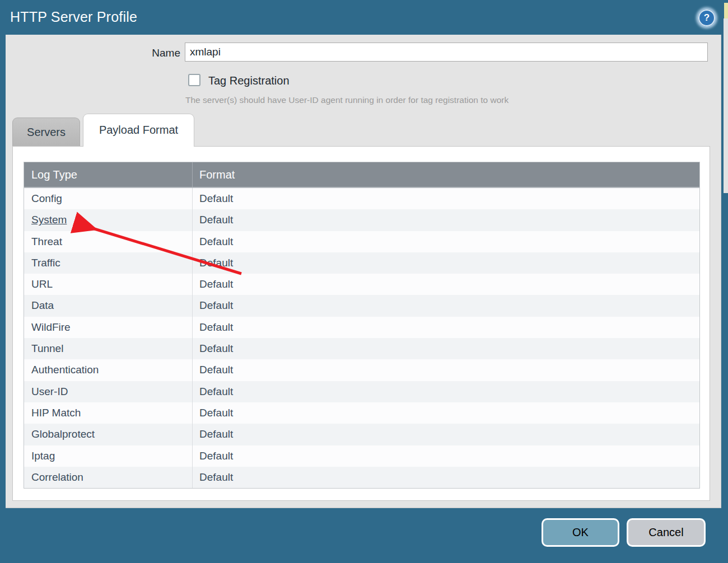 The height and width of the screenshot is (563, 728). What do you see at coordinates (362, 456) in the screenshot?
I see `table-row: Iptag Default` at bounding box center [362, 456].